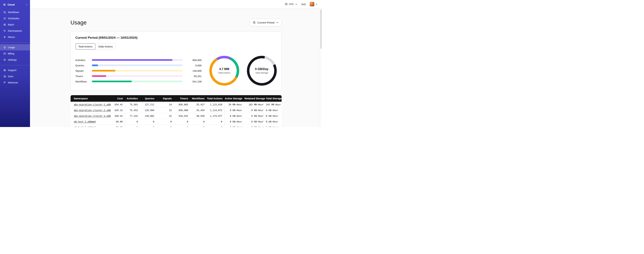 Image resolution: width=644 pixels, height=254 pixels. Describe the element at coordinates (11, 4) in the screenshot. I see `brand-label: Cloud` at that location.